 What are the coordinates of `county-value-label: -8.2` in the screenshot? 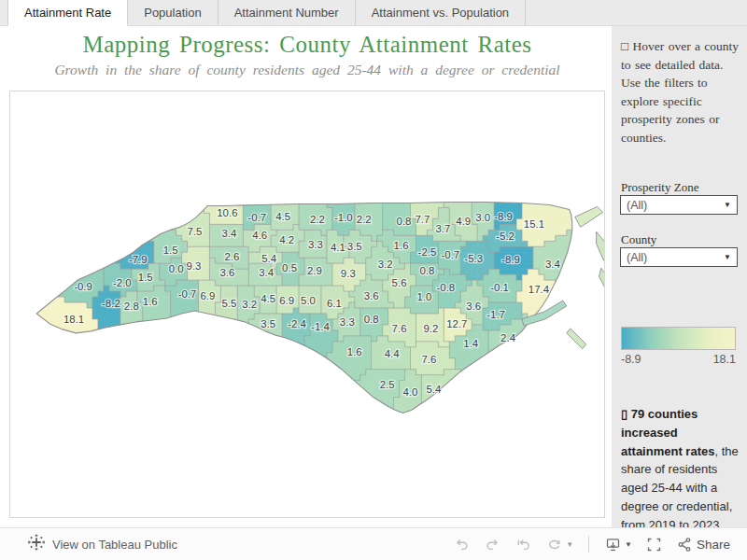 It's located at (111, 303).